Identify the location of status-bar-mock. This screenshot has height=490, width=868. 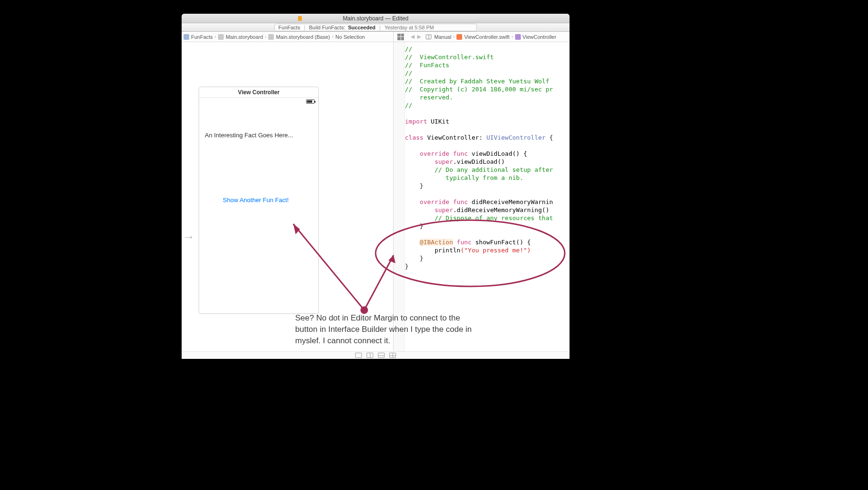
(259, 102).